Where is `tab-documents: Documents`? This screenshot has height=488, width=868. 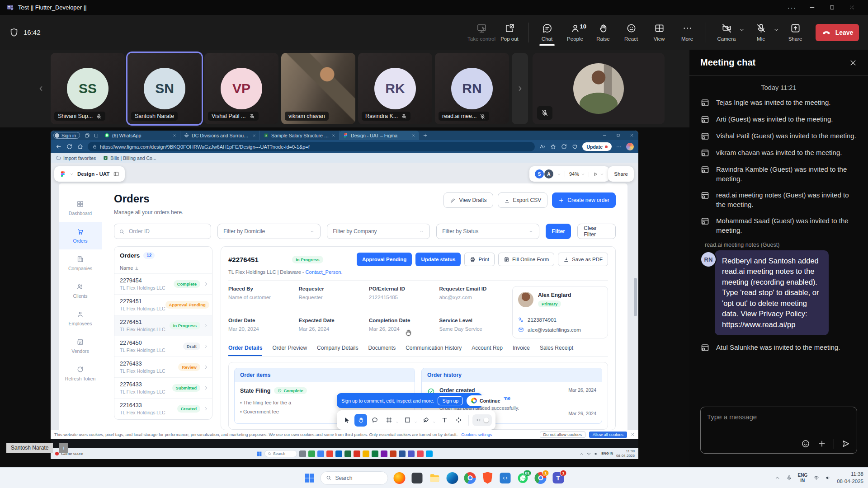
tab-documents: Documents is located at coordinates (382, 351).